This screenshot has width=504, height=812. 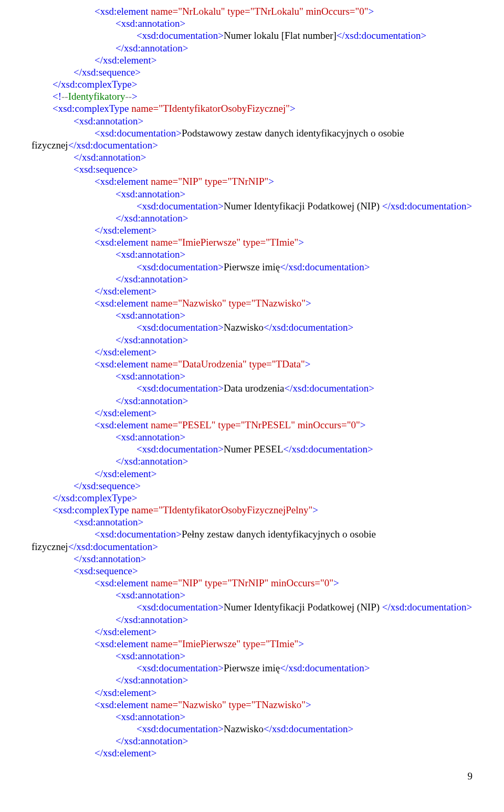 I want to click on code-segment: Numer lokalu [Flat number], so click(x=280, y=36).